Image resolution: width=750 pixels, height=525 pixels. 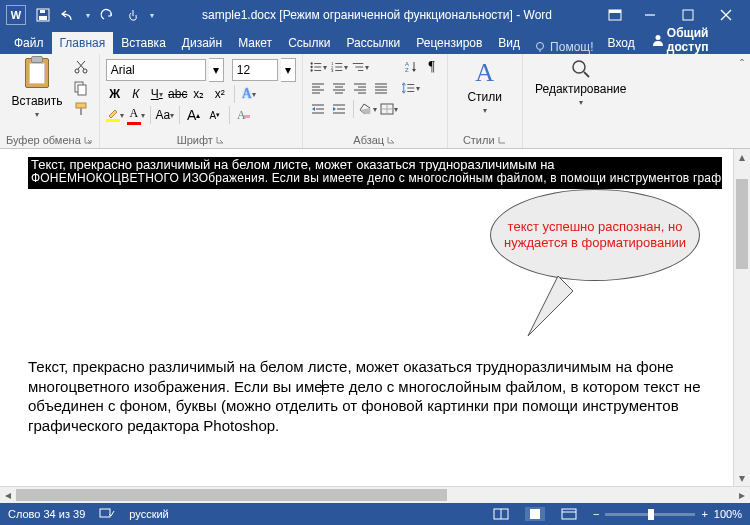 I want to click on scroll-down-icon: ▾, so click(x=742, y=478).